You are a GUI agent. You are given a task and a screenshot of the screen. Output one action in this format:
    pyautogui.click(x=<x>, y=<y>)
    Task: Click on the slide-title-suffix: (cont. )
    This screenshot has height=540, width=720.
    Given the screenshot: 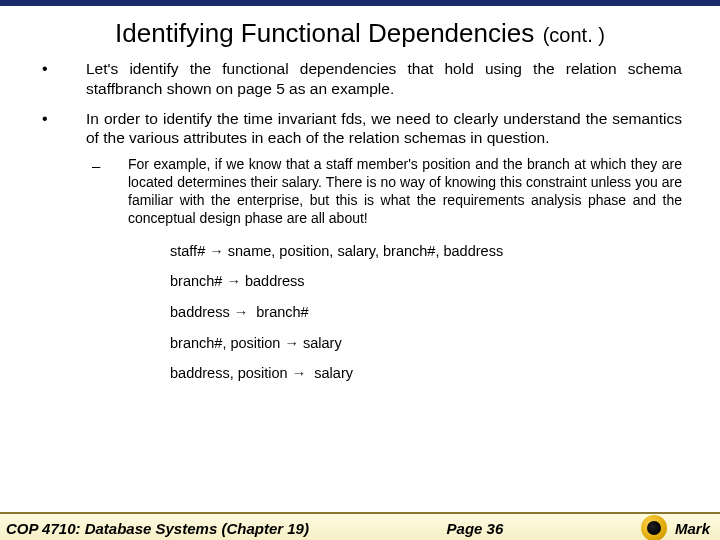 What is the action you would take?
    pyautogui.click(x=574, y=35)
    